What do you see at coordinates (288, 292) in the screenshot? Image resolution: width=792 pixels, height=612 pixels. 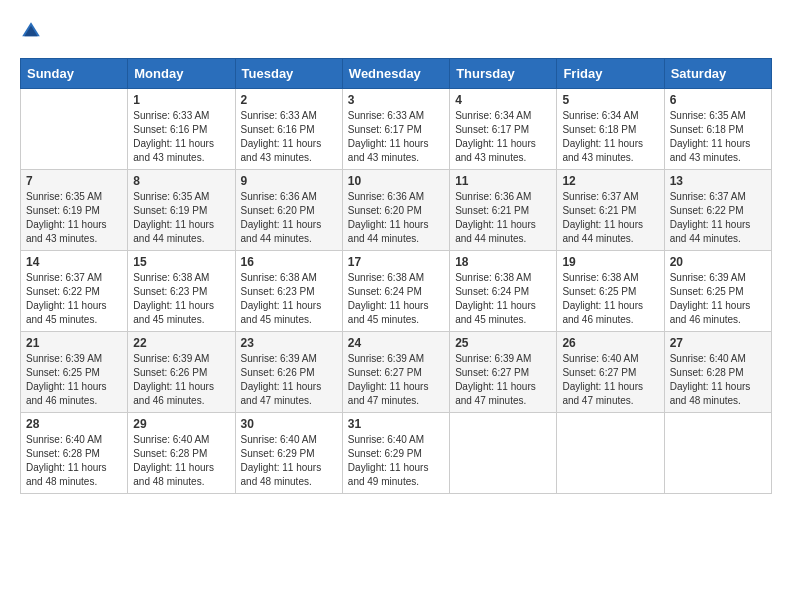 I see `calendar-cell: 16Sunrise: 6:38 AMSunset: 6:23 PMDayligh…` at bounding box center [288, 292].